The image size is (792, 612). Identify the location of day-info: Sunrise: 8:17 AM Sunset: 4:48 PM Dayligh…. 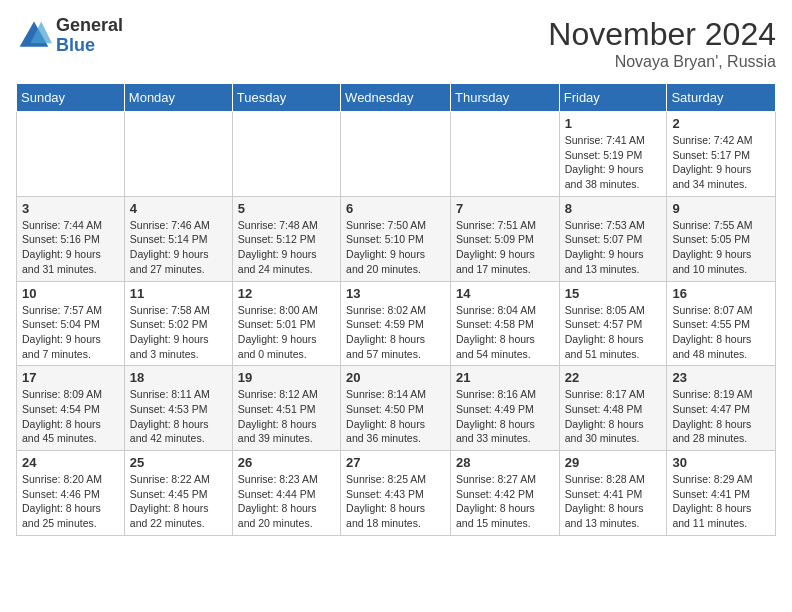
(614, 416).